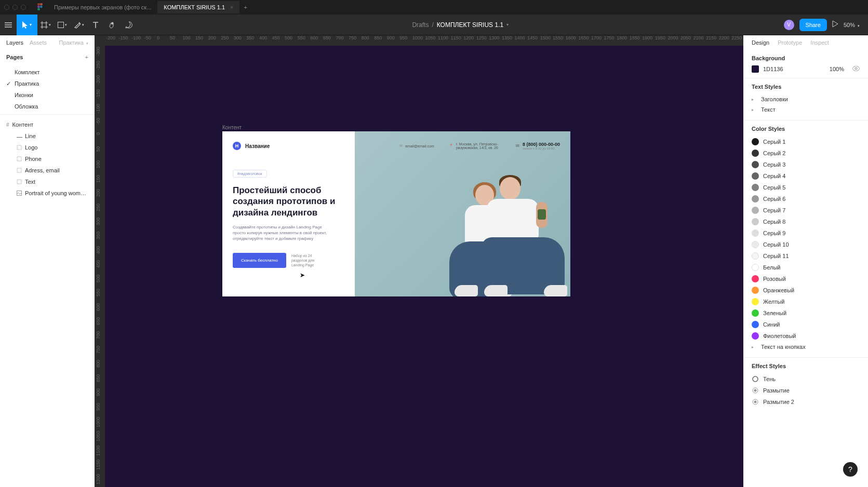 The image size is (868, 487). I want to click on bg-hex-value: 1D1136, so click(773, 69).